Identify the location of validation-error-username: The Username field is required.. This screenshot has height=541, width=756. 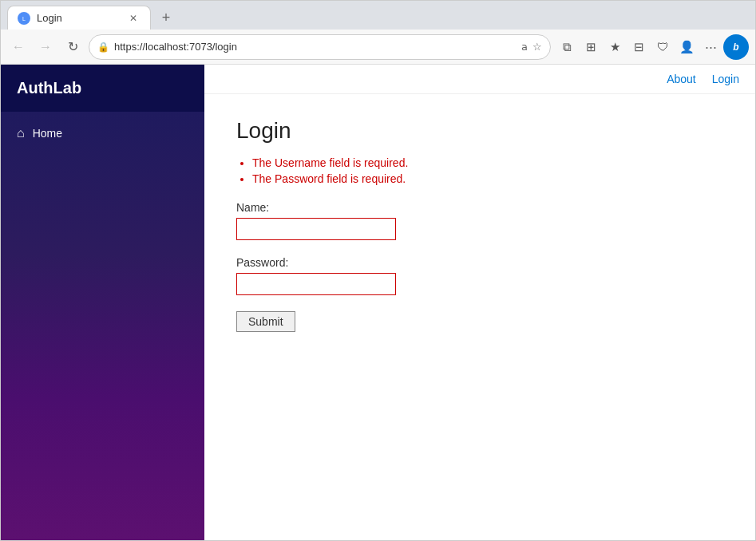
(488, 163).